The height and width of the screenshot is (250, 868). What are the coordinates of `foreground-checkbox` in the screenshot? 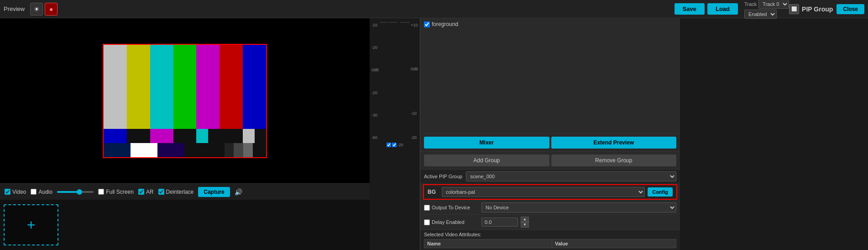 It's located at (427, 25).